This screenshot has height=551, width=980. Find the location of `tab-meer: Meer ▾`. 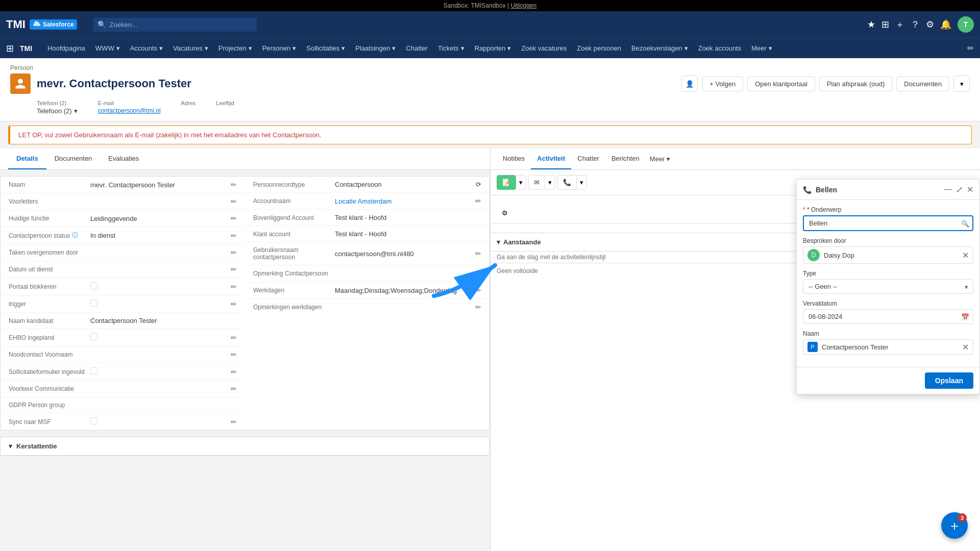

tab-meer: Meer ▾ is located at coordinates (660, 159).